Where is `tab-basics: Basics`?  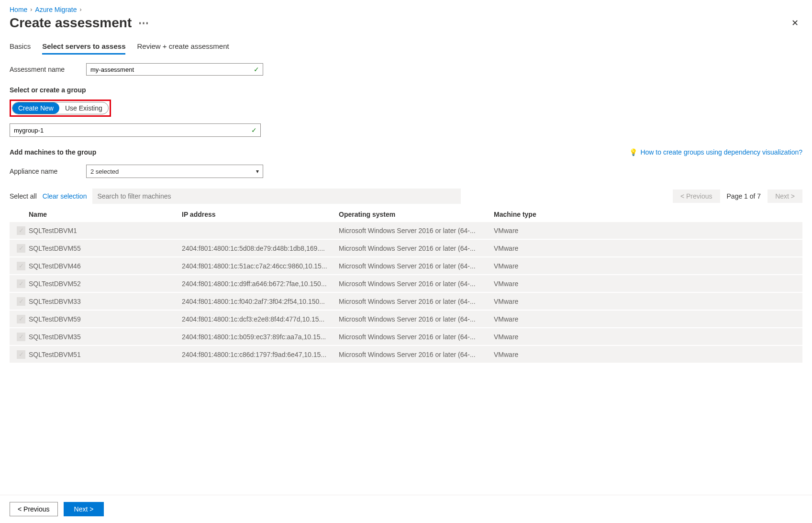
tab-basics: Basics is located at coordinates (20, 48).